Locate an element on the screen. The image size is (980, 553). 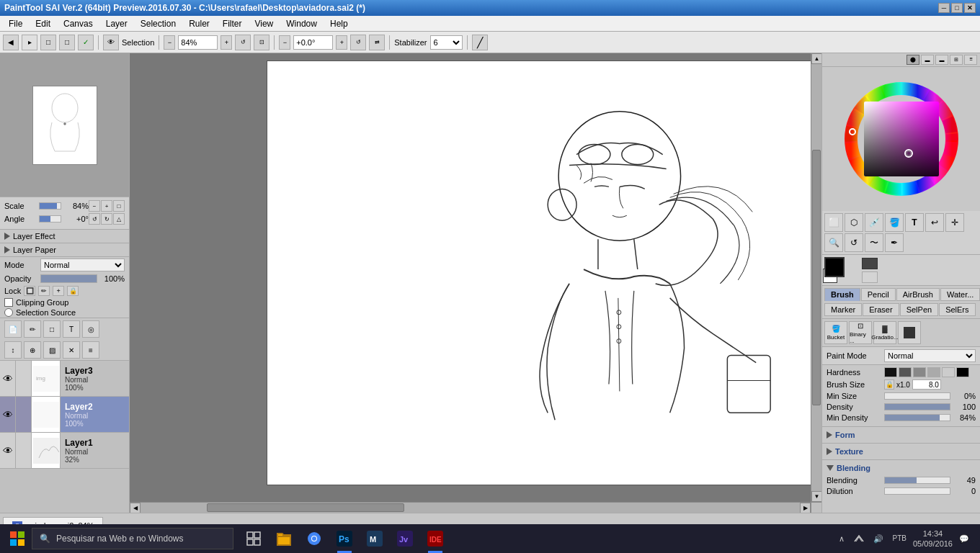
color-mode-bar: ▬ is located at coordinates (927, 60).